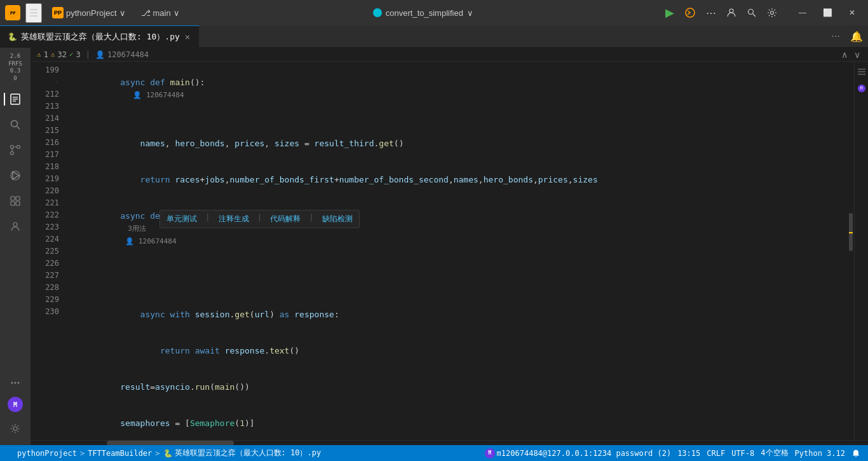 Image resolution: width=868 pixels, height=461 pixels. I want to click on convert-button: convert_to_simplified ∨, so click(423, 13).